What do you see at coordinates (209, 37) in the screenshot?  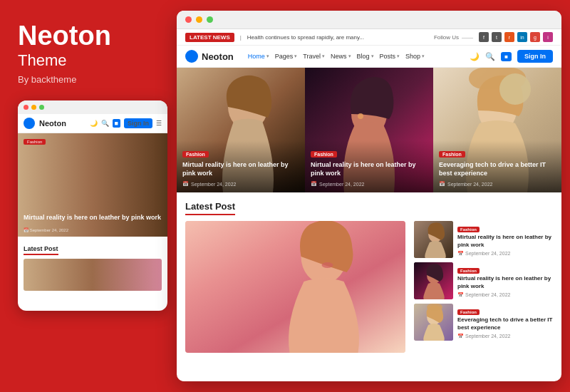 I see `latest-news-badge: LATEST NEWS` at bounding box center [209, 37].